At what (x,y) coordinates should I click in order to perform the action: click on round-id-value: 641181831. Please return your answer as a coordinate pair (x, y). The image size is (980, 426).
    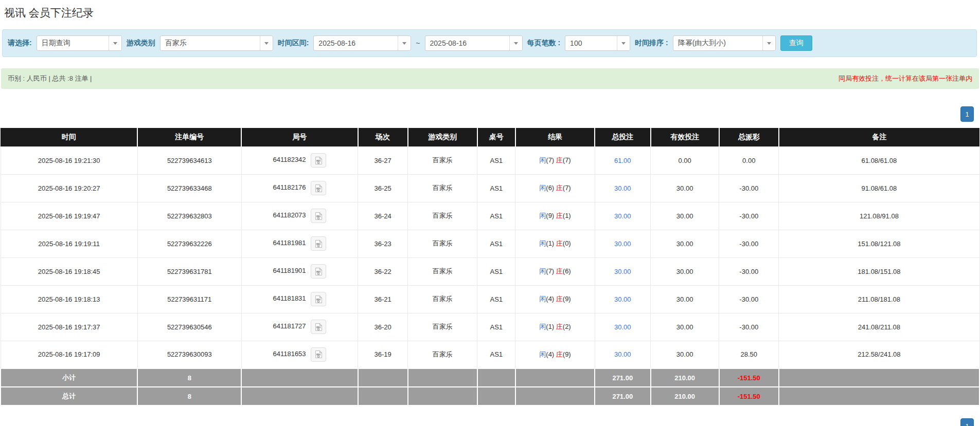
    Looking at the image, I should click on (289, 298).